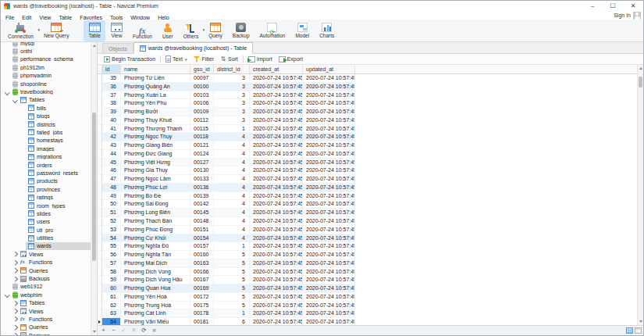 This screenshot has width=644, height=336. I want to click on table-row: 62Phường Trung Hoà0017552020-07-24 10:57…, so click(367, 306).